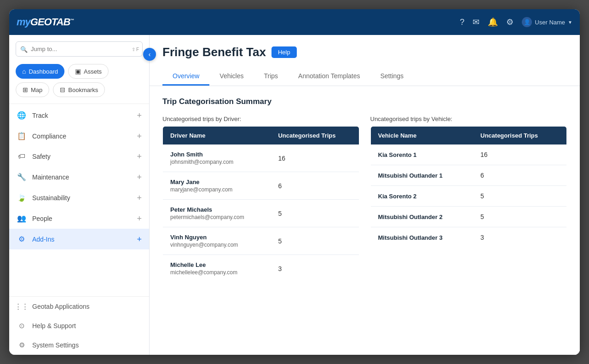 The height and width of the screenshot is (364, 589). I want to click on compliance-expand-icon: +, so click(139, 136).